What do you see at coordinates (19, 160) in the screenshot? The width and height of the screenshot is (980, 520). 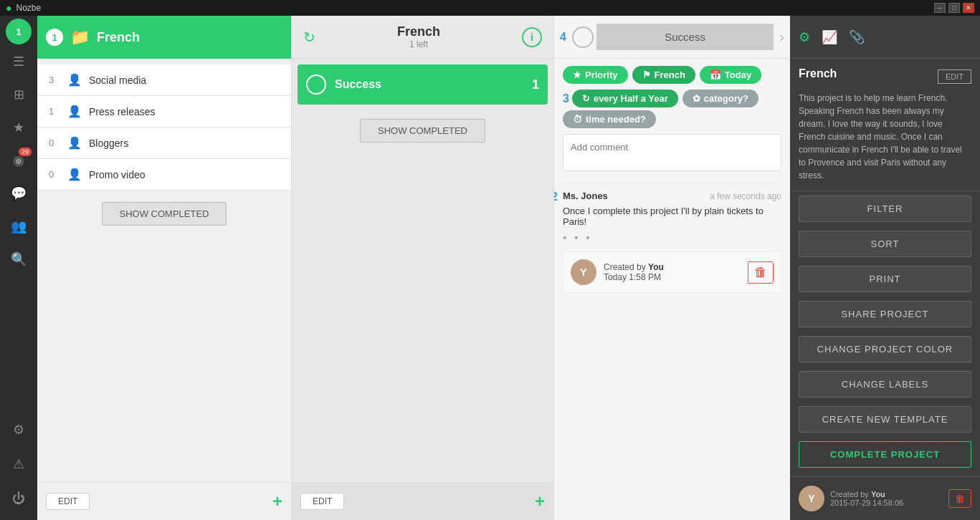 I see `sidebar-item-calendar: ◉ 29` at bounding box center [19, 160].